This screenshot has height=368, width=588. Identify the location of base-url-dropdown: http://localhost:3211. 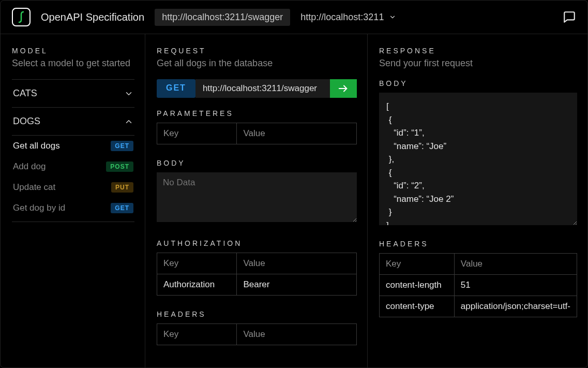
(349, 18).